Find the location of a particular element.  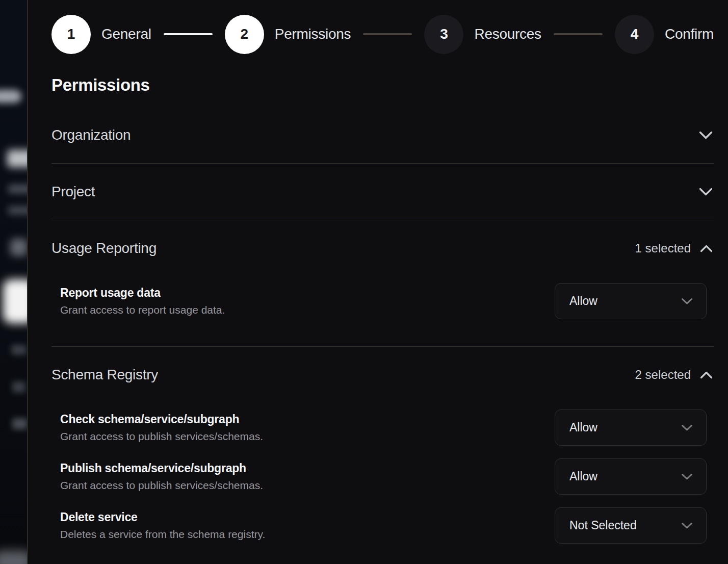

step-general-label: General is located at coordinates (126, 34).